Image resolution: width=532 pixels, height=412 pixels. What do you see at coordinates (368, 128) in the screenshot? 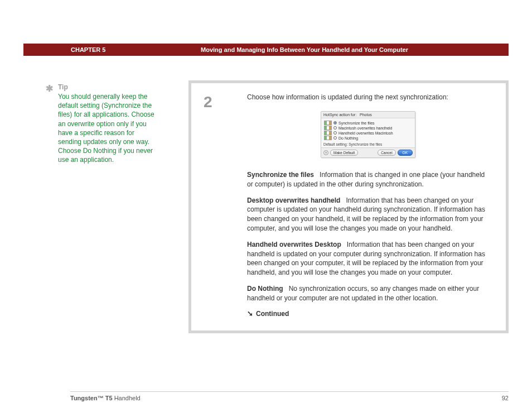
I see `dialog-option-row: Macintosh overwrites handheld` at bounding box center [368, 128].